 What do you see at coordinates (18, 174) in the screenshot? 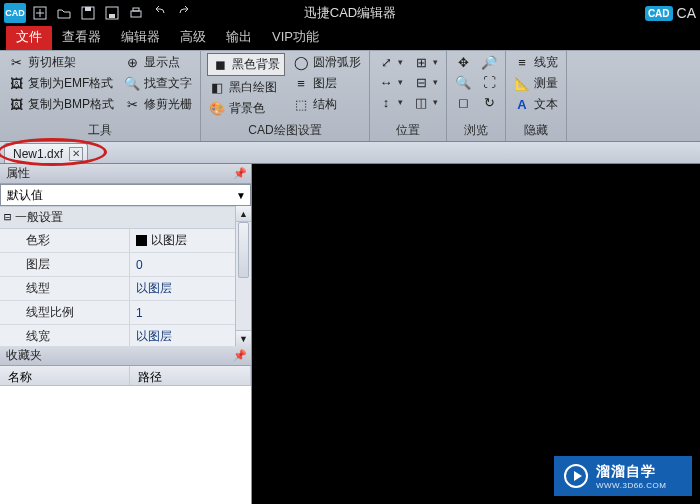
I see `panel-title-label: 属性` at bounding box center [18, 174].